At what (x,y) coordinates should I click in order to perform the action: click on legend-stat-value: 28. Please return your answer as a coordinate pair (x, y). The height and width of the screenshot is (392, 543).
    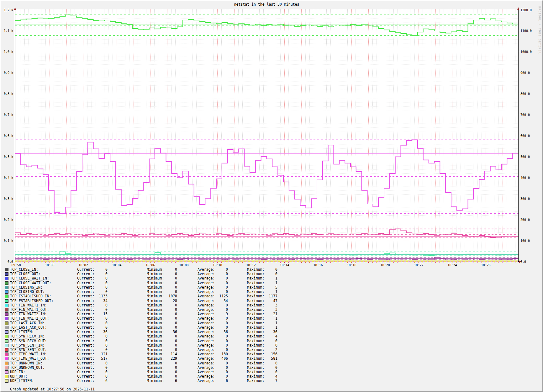
    Looking at the image, I should click on (170, 301).